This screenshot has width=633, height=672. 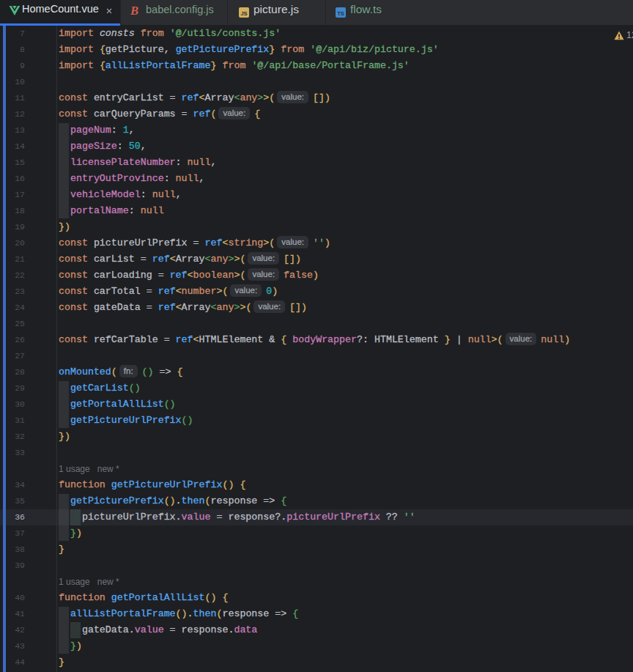 What do you see at coordinates (341, 13) in the screenshot?
I see `svg-text: TS` at bounding box center [341, 13].